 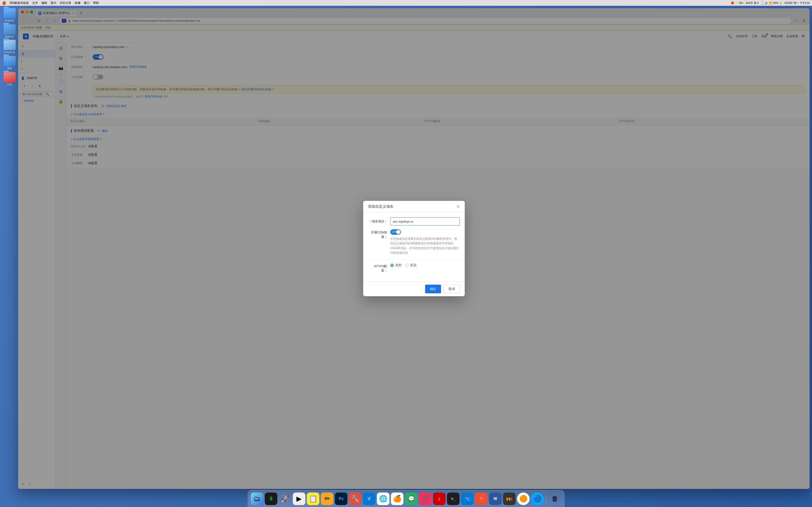 What do you see at coordinates (44, 3) in the screenshot?
I see `edit-menu: 编辑` at bounding box center [44, 3].